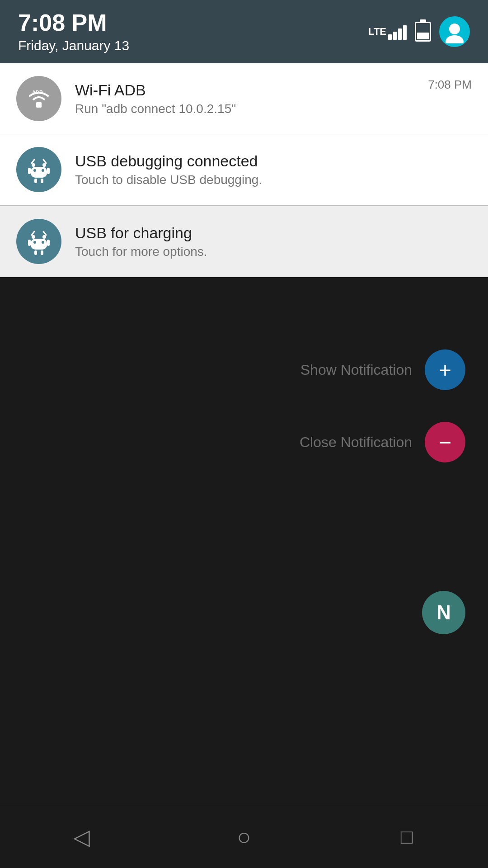 The height and width of the screenshot is (868, 488). I want to click on usb-debugging-subtitle: Touch to disable USB debugging., so click(273, 180).